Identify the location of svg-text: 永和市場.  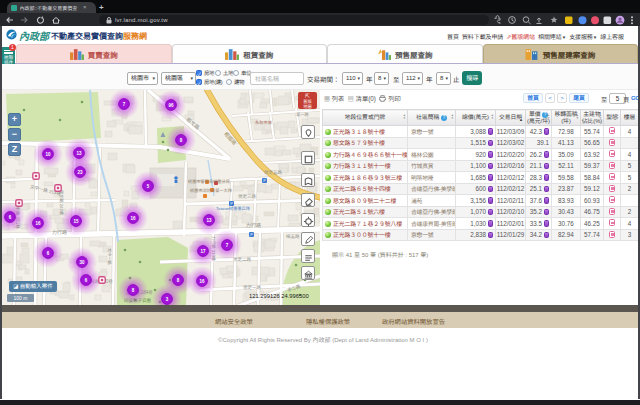
(264, 122).